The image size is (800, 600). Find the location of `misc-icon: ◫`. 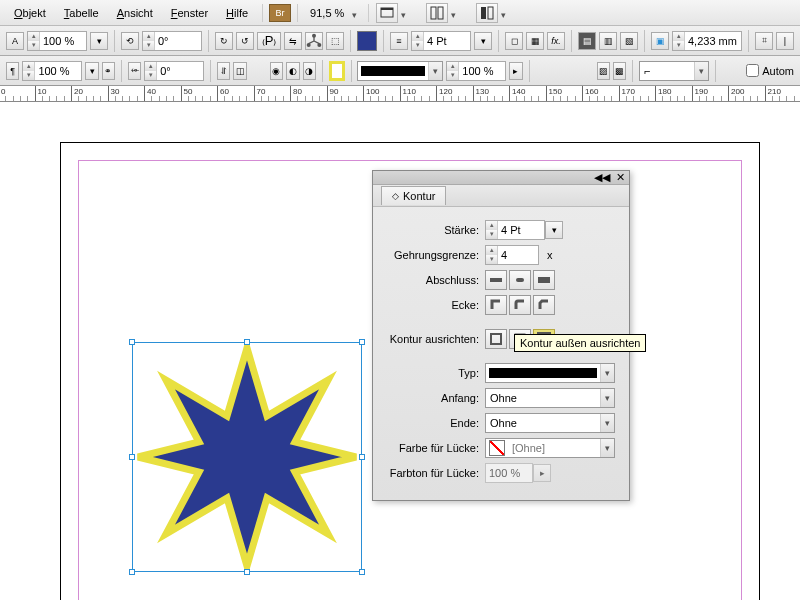

misc-icon: ◫ is located at coordinates (240, 71).